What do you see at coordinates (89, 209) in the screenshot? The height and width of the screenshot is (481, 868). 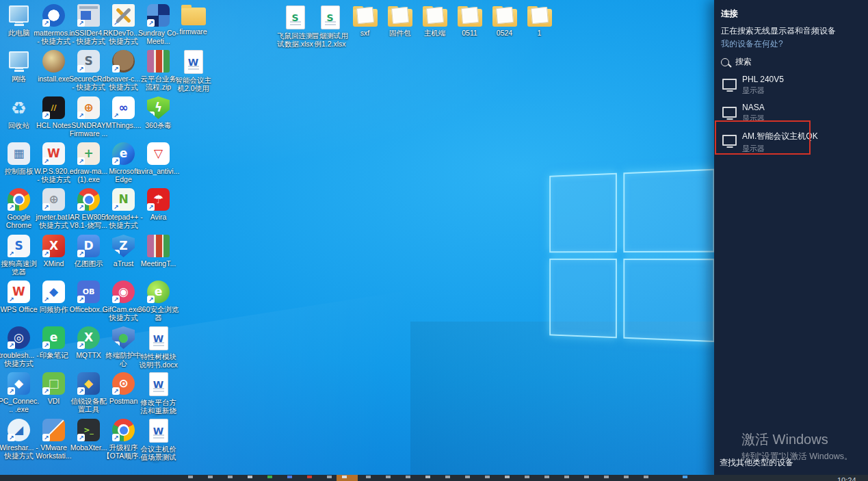 I see `desktop-icon: ↗ IAR EW8051 V8.1-烧写...` at bounding box center [89, 209].